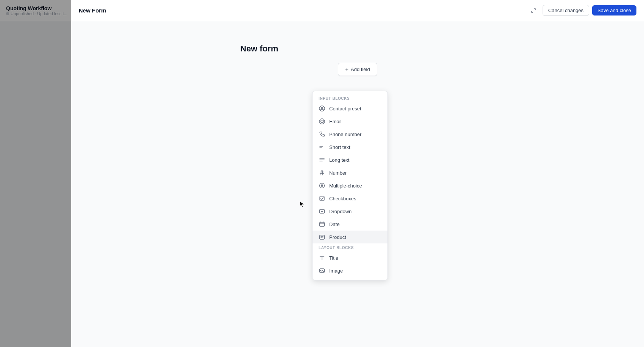 The image size is (644, 347). I want to click on dropdown-item-contact-preset: Contact preset, so click(350, 108).